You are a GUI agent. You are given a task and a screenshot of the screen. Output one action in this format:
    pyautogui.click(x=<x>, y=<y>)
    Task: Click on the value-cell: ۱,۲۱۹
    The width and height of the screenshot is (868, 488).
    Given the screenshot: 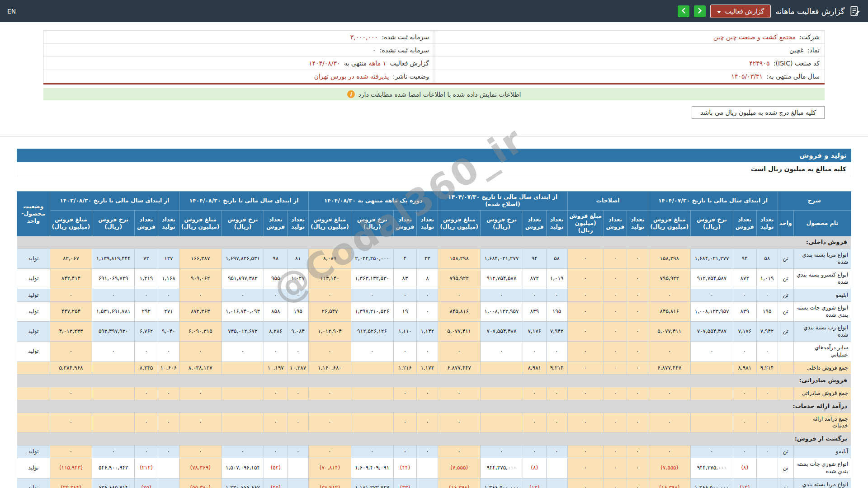 What is the action you would take?
    pyautogui.click(x=146, y=279)
    